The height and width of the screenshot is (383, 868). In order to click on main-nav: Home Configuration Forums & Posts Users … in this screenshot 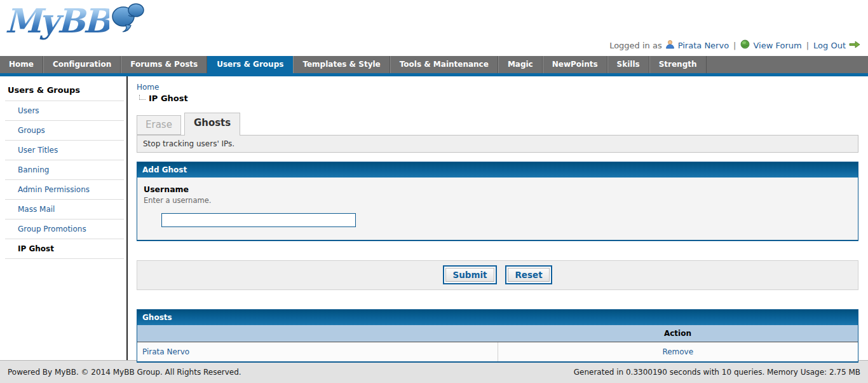, I will do `click(434, 65)`.